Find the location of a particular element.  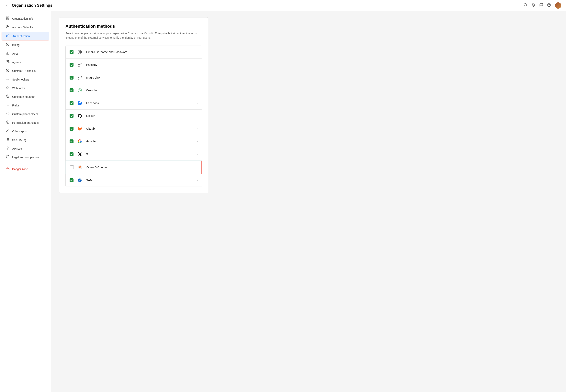

auth-row-google: Google › is located at coordinates (134, 141).